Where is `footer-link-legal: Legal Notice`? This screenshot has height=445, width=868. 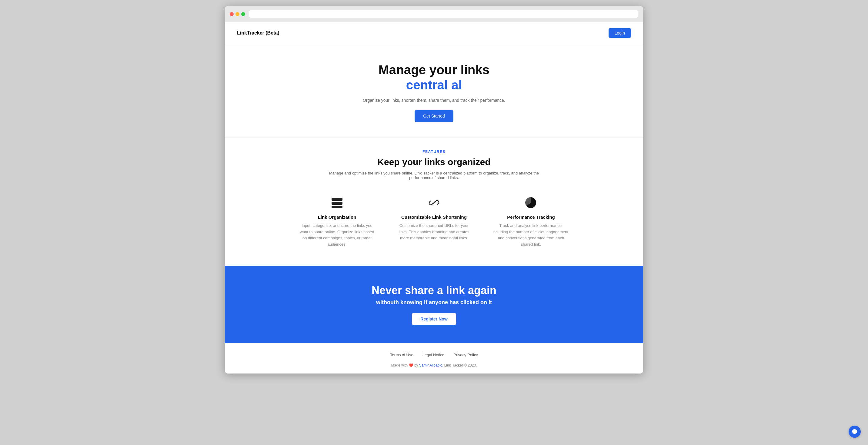 footer-link-legal: Legal Notice is located at coordinates (433, 355).